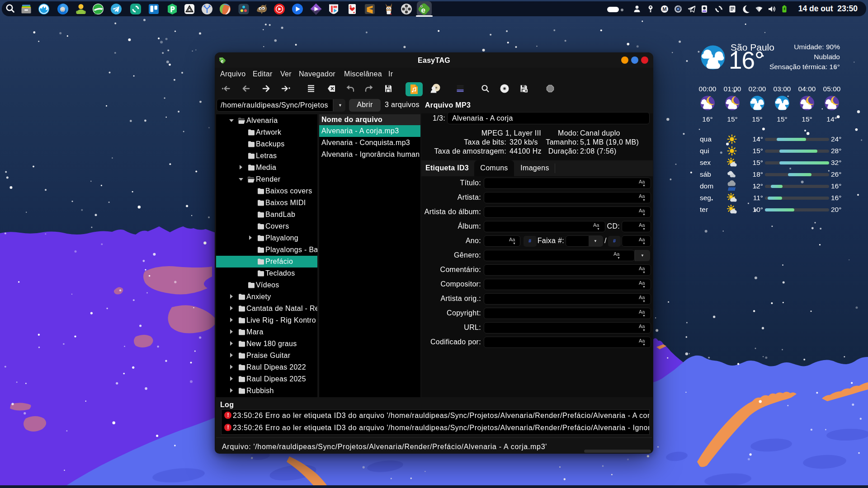  What do you see at coordinates (423, 10) in the screenshot?
I see `svg-text: e` at bounding box center [423, 10].